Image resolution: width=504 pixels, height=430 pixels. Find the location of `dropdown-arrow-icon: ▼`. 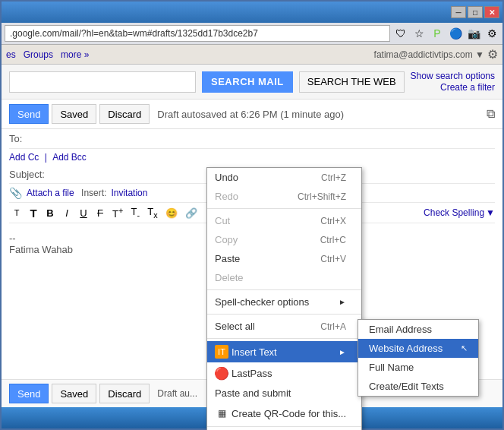

dropdown-arrow-icon: ▼ is located at coordinates (490, 213).